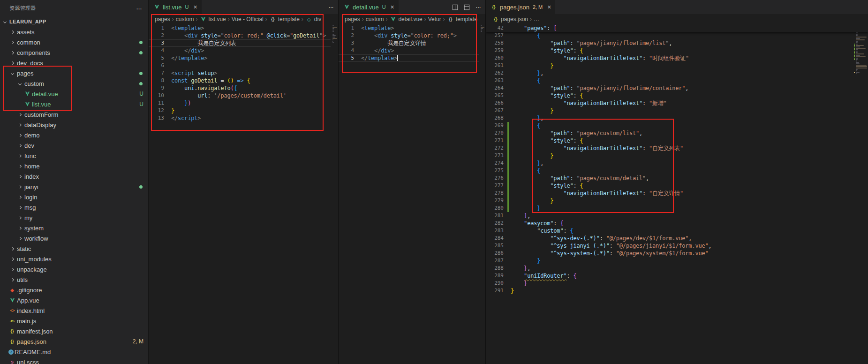 The image size is (868, 364). Describe the element at coordinates (74, 269) in the screenshot. I see `tree-item-unpackage: unpackage` at that location.